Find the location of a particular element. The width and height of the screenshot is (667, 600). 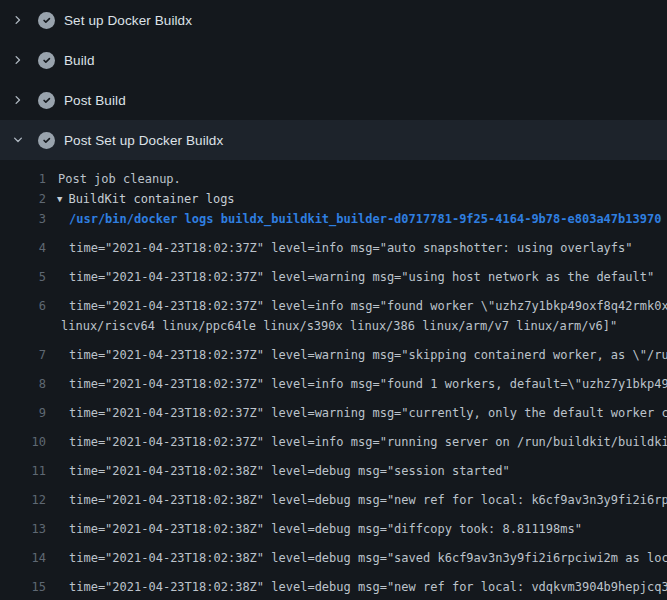

step-label: Build is located at coordinates (80, 60).